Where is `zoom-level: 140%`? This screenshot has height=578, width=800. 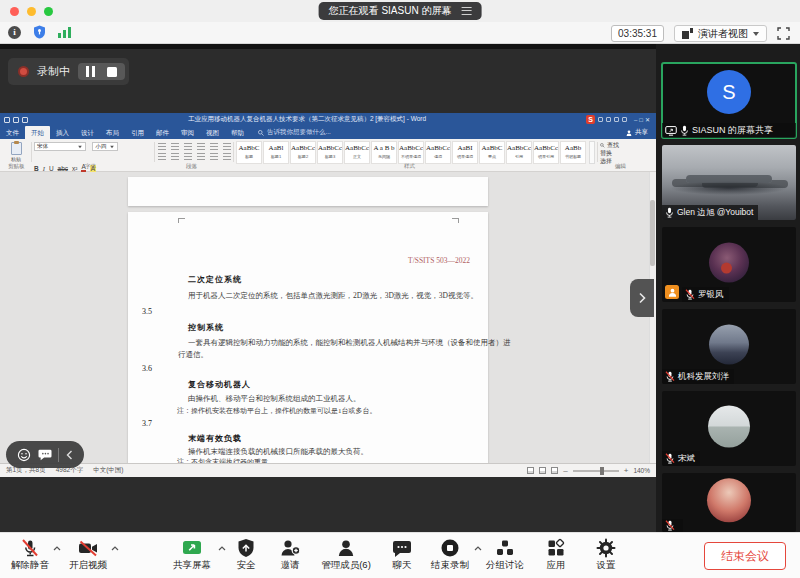 zoom-level: 140% is located at coordinates (642, 470).